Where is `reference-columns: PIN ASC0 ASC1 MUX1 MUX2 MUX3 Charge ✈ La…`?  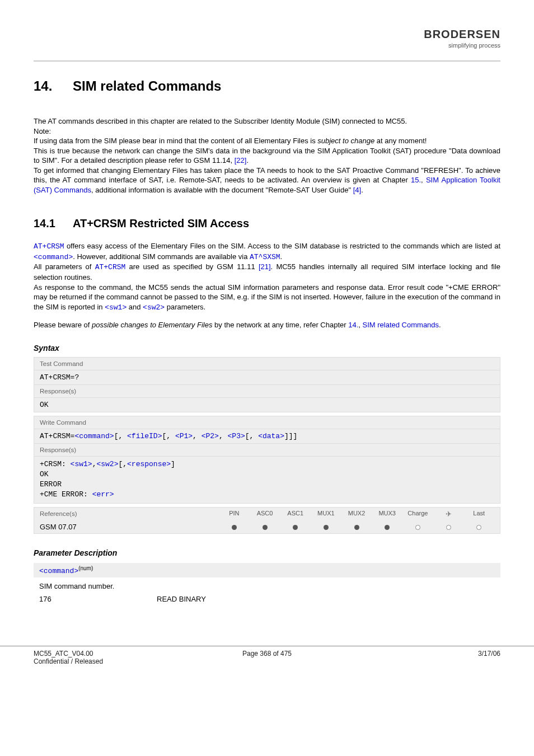 reference-columns: PIN ASC0 ASC1 MUX1 MUX2 MUX3 Charge ✈ La… is located at coordinates (357, 514).